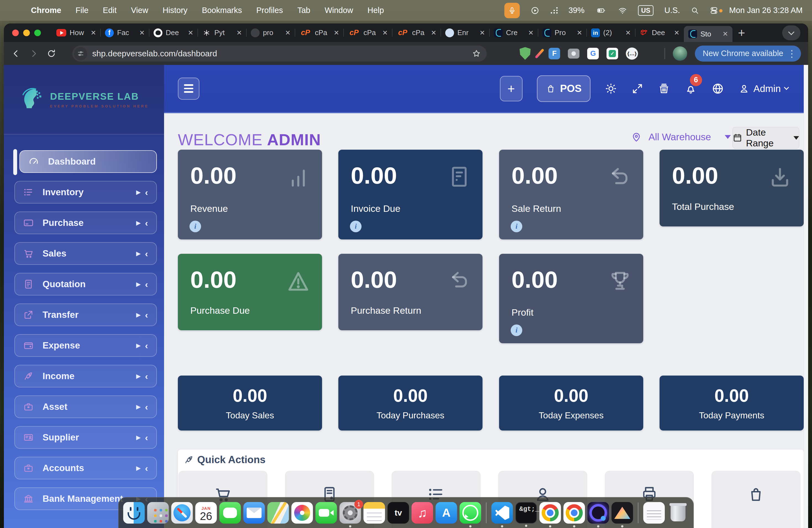 This screenshot has height=528, width=812. I want to click on json-extension-icon: {…}, so click(632, 54).